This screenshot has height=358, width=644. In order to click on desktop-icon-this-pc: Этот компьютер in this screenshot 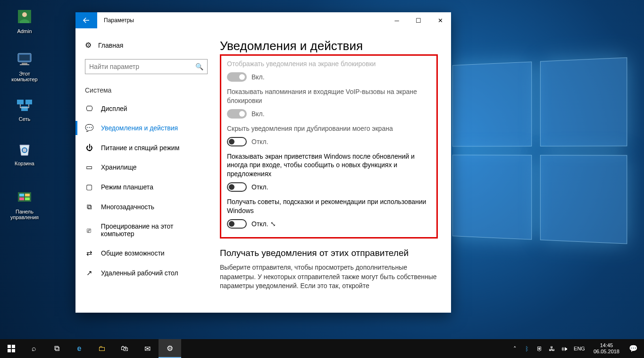, I will do `click(25, 66)`.